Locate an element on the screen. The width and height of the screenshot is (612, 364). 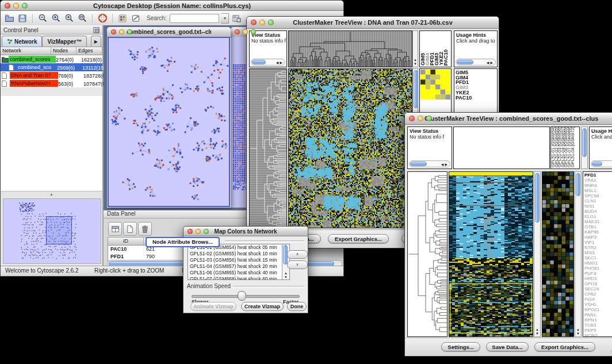
column-tree-vscrollbar: ▲▼ is located at coordinates (415, 49).